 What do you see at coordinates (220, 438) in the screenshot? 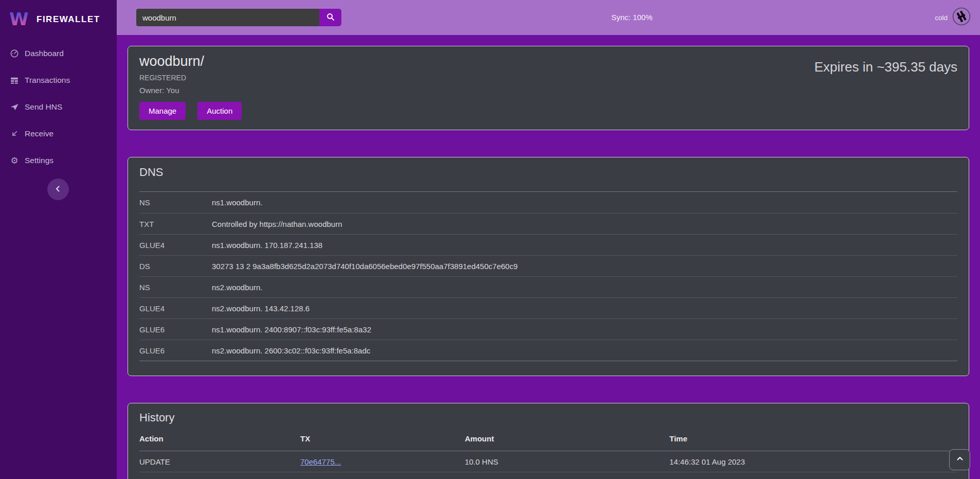
I see `column-header-action: Action` at bounding box center [220, 438].